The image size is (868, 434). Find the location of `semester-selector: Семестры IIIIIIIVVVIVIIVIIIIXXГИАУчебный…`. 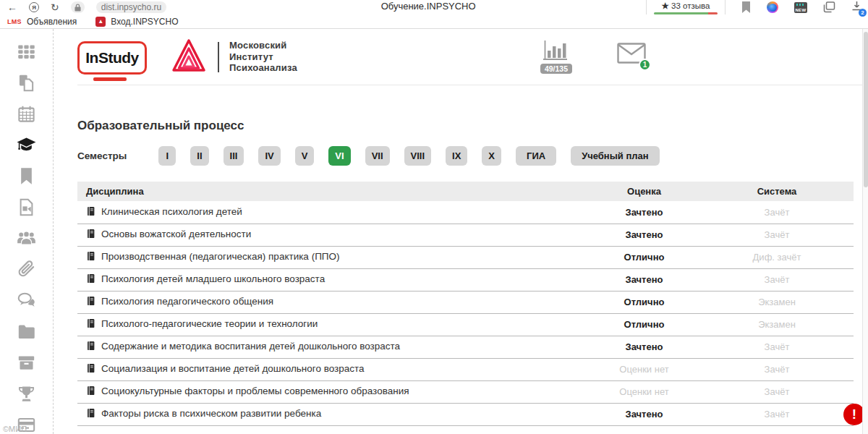

semester-selector: Семестры IIIIIIIVVVIVIIVIIIIXXГИАУчебный… is located at coordinates (473, 156).